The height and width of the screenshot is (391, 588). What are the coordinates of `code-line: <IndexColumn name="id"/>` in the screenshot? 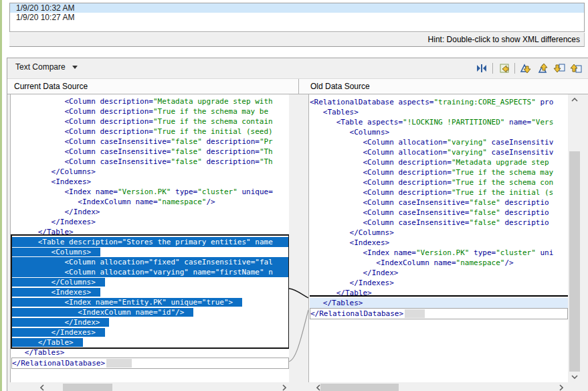 It's located at (150, 312).